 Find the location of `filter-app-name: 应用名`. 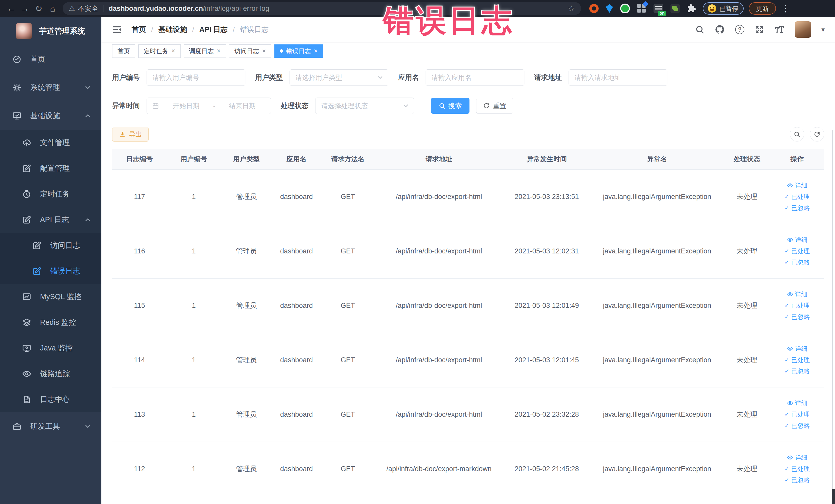

filter-app-name: 应用名 is located at coordinates (461, 78).